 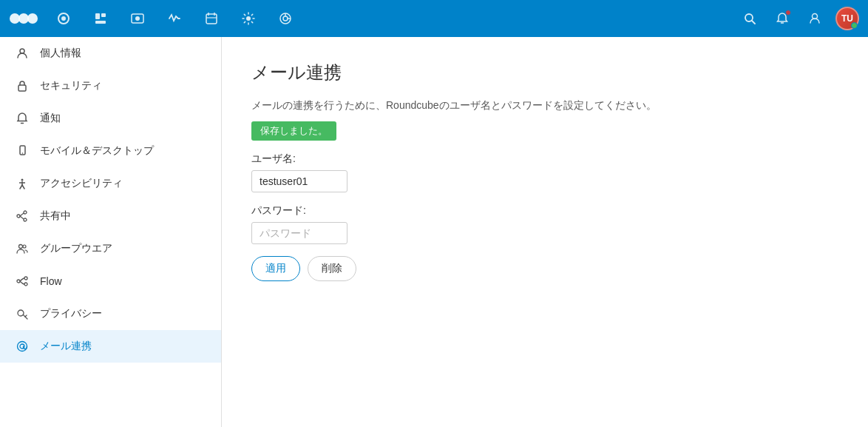 What do you see at coordinates (22, 151) in the screenshot?
I see `mobile-icon` at bounding box center [22, 151].